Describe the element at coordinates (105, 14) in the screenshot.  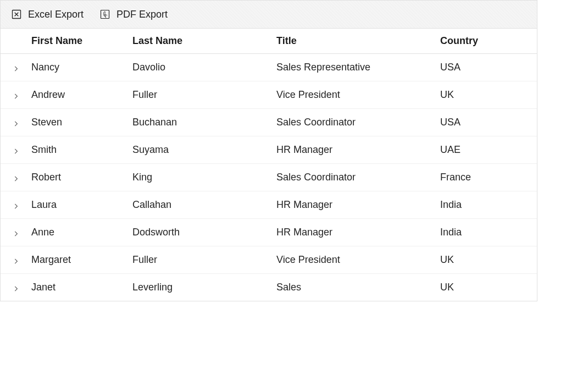
I see `pdf-icon` at that location.